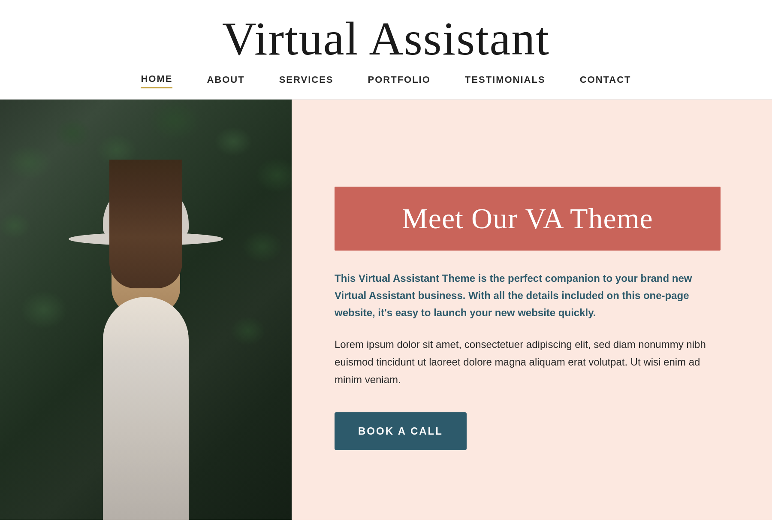  I want to click on nav-item-services: SERVICES, so click(306, 81).